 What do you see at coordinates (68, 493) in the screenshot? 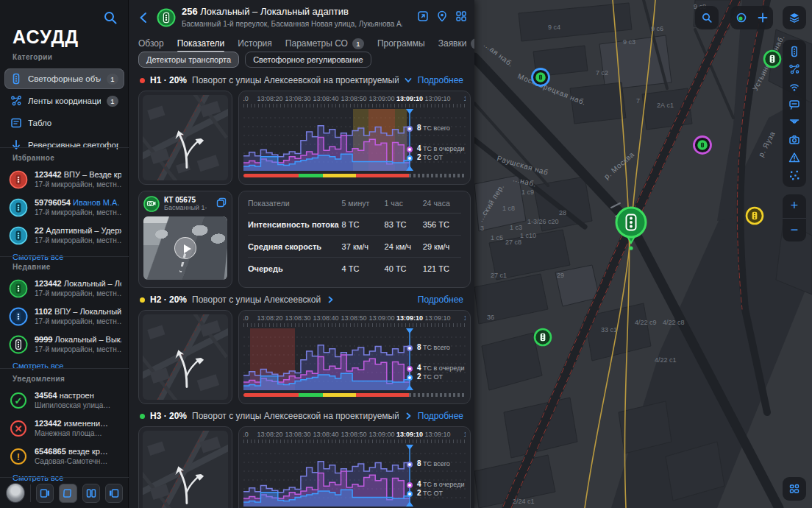
I see `layout-map-button` at bounding box center [68, 493].